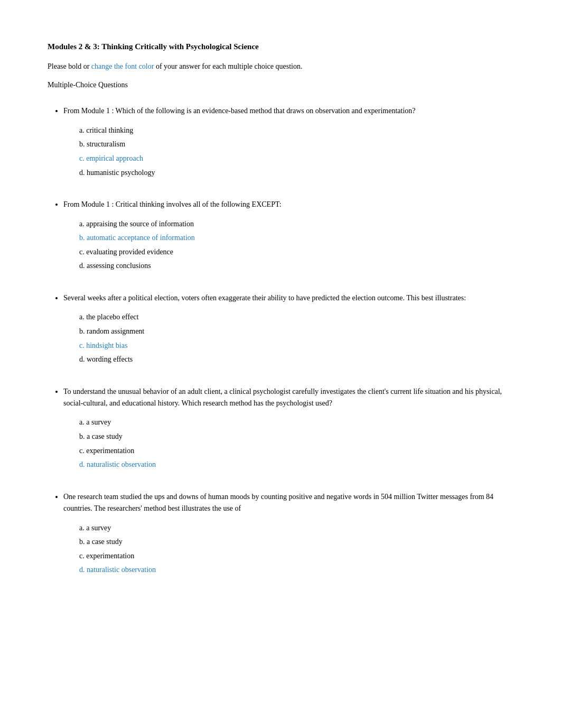 Image resolution: width=561 pixels, height=728 pixels. What do you see at coordinates (288, 444) in the screenshot?
I see `answer-list-4: a. a survey b. a case study c. experimen…` at bounding box center [288, 444].